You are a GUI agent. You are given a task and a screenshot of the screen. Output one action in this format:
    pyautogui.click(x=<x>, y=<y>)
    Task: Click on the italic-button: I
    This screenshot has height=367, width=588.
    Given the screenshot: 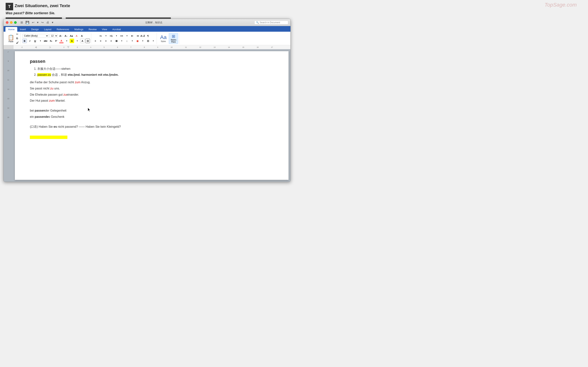 What is the action you would take?
    pyautogui.click(x=30, y=41)
    